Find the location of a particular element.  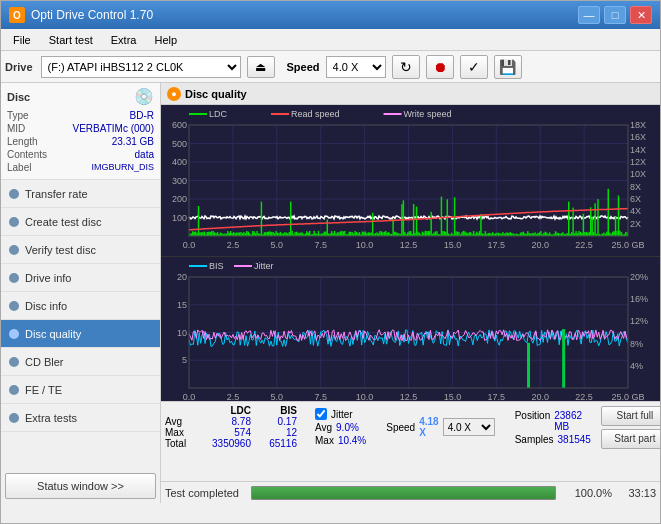

minimize-button: — is located at coordinates (589, 15).